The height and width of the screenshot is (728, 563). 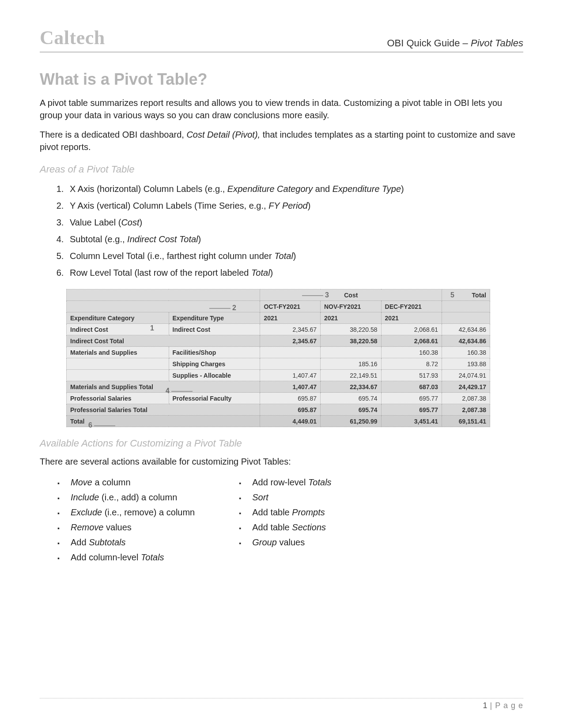 I want to click on list-item: Row Level Total (last row of the report …, so click(x=295, y=273).